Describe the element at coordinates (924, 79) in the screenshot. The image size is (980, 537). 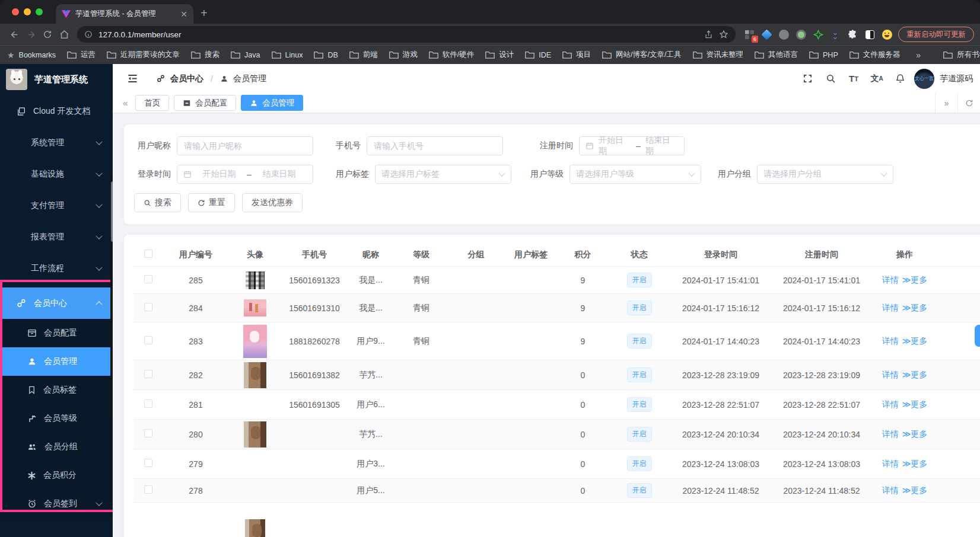
I see `user-avatar-image: 文心一言` at that location.